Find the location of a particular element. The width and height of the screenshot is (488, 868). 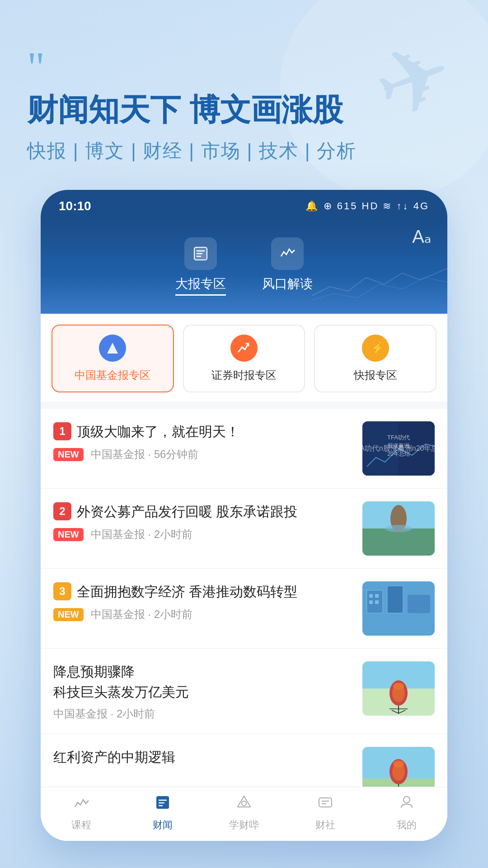

tab-daibao-icon is located at coordinates (201, 254).